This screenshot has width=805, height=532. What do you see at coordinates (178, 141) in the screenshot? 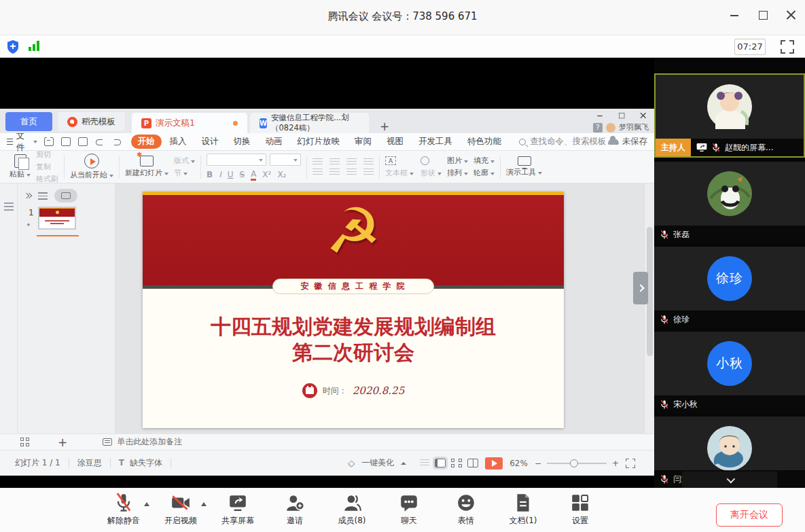
I see `menu-tab-insert: 插入` at bounding box center [178, 141].